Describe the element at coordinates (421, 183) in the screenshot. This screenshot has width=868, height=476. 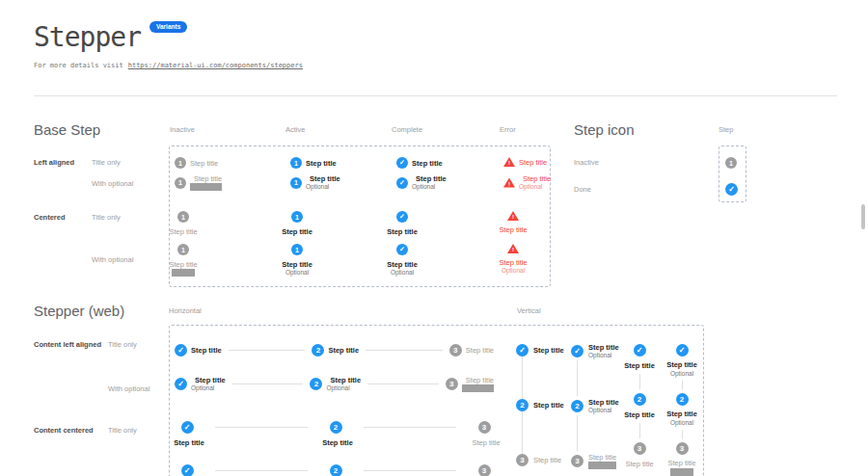
I see `base-step-complete-optional: ✓ Step title Optional` at that location.